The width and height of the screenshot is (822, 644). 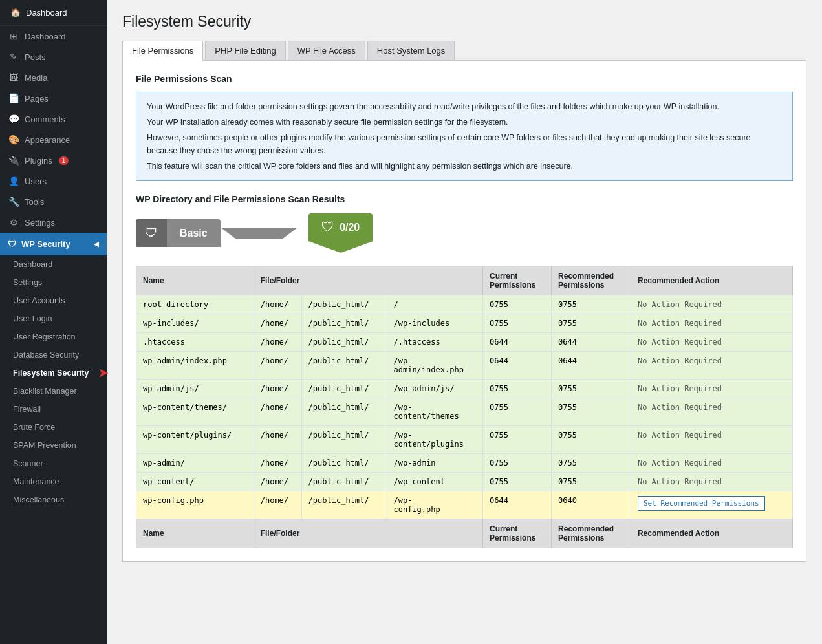 What do you see at coordinates (435, 323) in the screenshot?
I see `cell-path3: /wp-includes` at bounding box center [435, 323].